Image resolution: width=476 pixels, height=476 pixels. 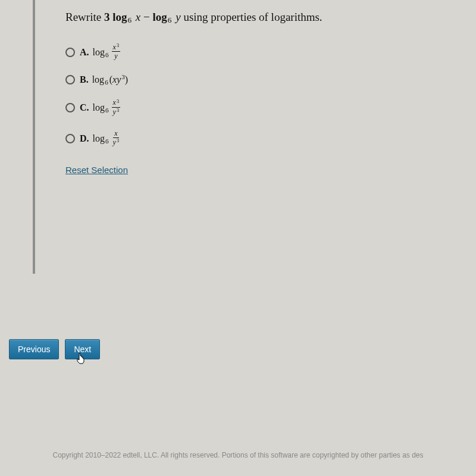 I want to click on option-a: A. log6 x3 y, so click(x=259, y=52).